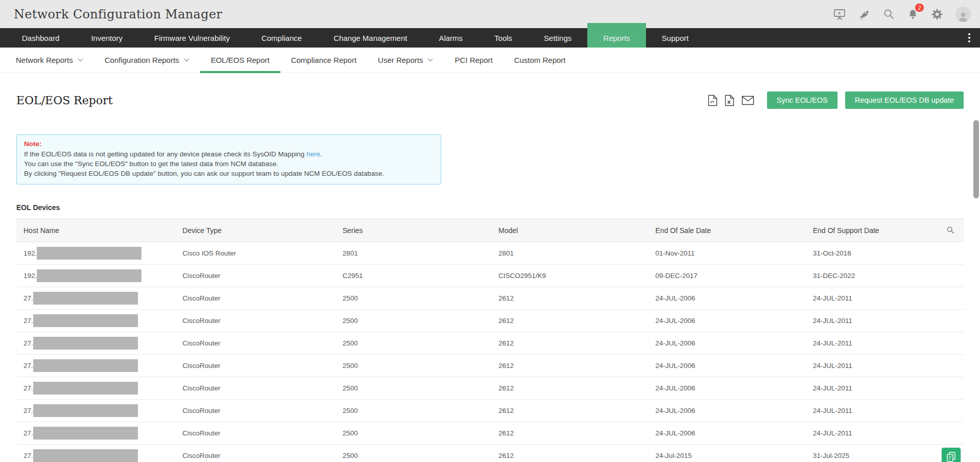  Describe the element at coordinates (902, 14) in the screenshot. I see `header-icons: 2` at that location.